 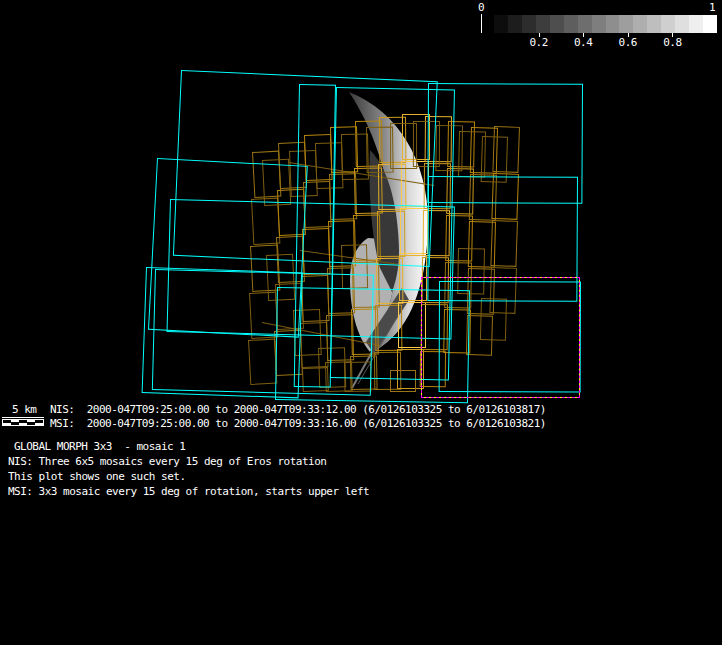 What do you see at coordinates (538, 42) in the screenshot?
I see `colorbar-tick-label: 0.2` at bounding box center [538, 42].